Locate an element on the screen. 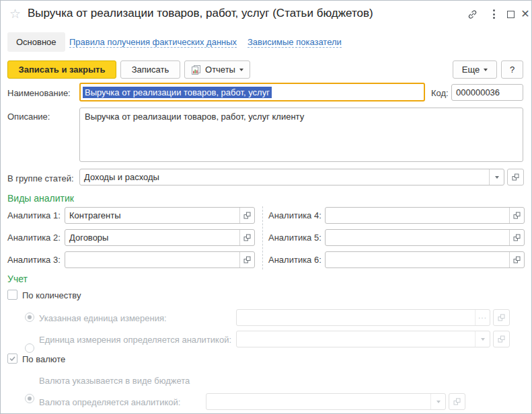  tab-main-label: Основное is located at coordinates (36, 42).